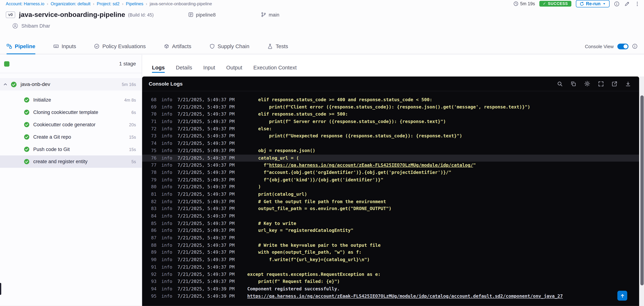  Describe the element at coordinates (390, 100) in the screenshot. I see `log-row: 68info7/21/2025, 5:49:37 PM elif respons…` at that location.